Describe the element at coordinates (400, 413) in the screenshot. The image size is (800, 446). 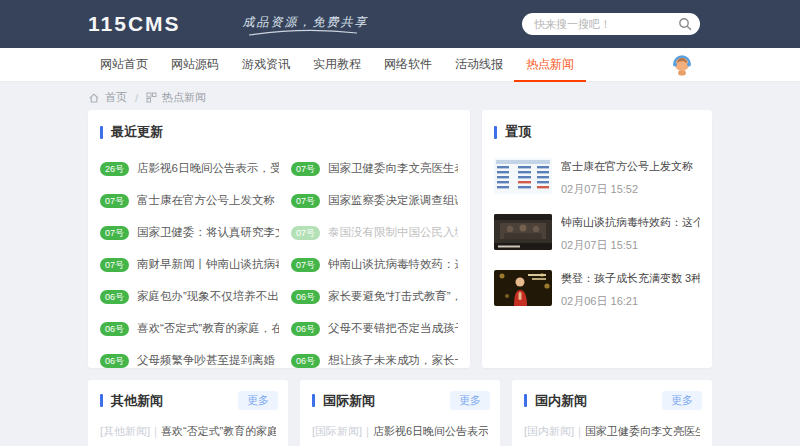
I see `international-news-panel: 国际新闻 更多 [国际新闻]｜店影视6日晚间公告表示，受疫 [国际新闻]｜泰国没…` at that location.